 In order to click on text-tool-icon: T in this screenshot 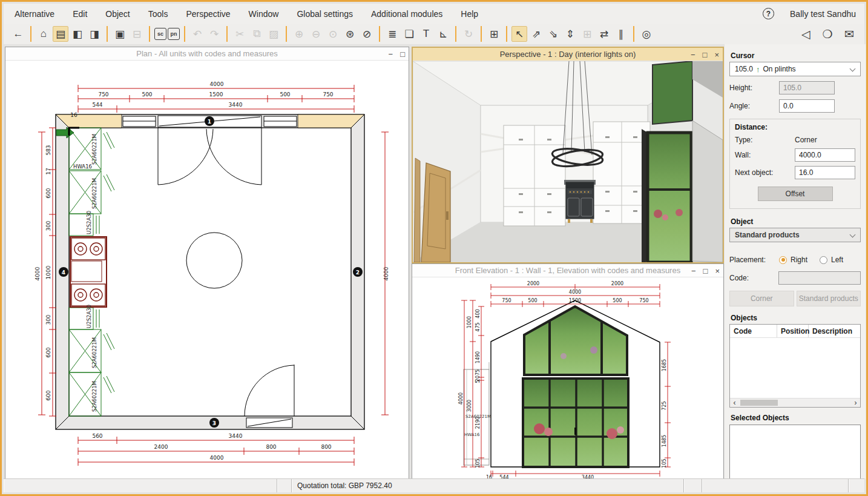, I will do `click(426, 34)`.